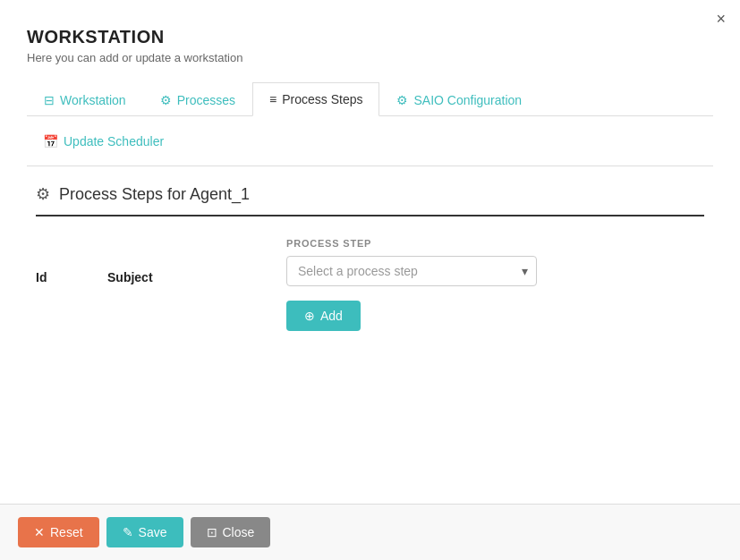 This screenshot has height=560, width=740. I want to click on tab-process-steps: ≡ Process Steps, so click(316, 99).